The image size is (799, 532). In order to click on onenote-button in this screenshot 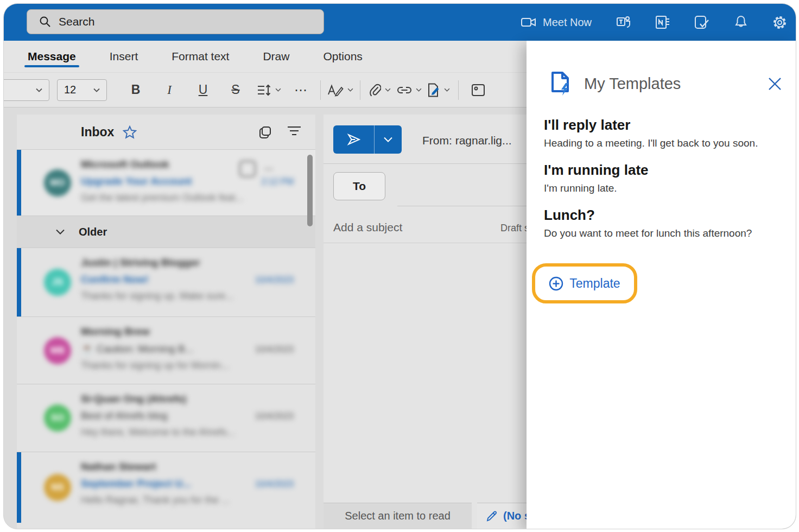, I will do `click(663, 22)`.